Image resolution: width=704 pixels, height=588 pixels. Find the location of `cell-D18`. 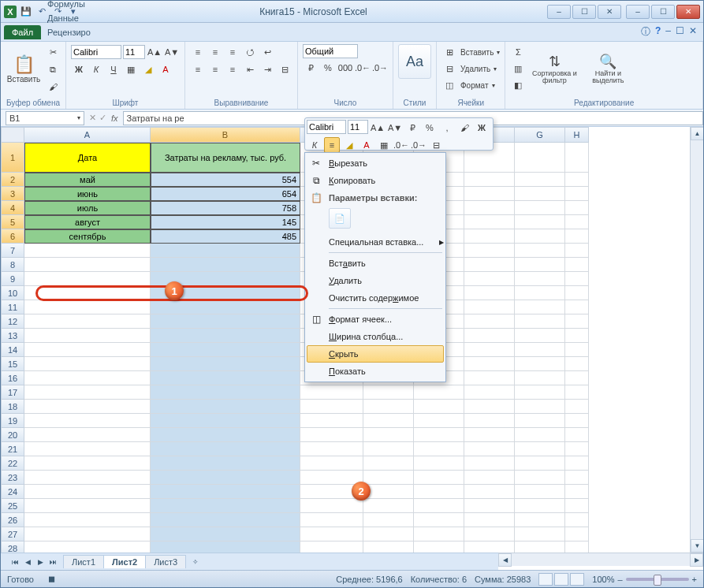

cell-D18 is located at coordinates (389, 407).